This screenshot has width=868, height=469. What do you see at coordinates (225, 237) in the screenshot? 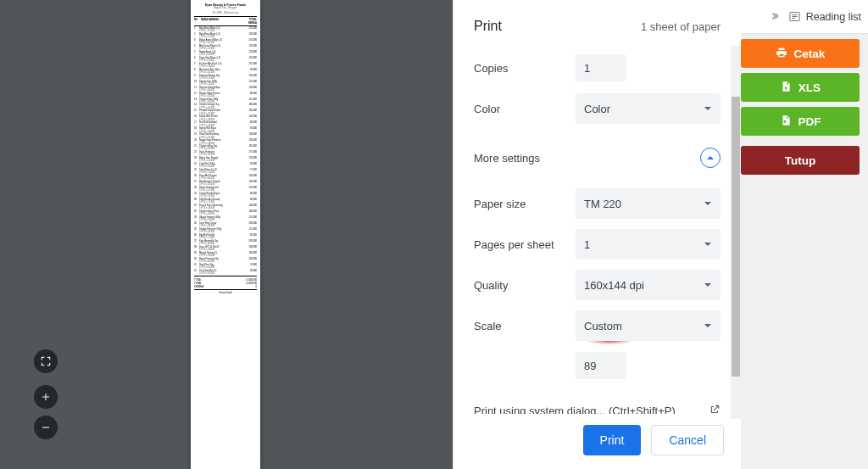
I see `receipt-line: 36Egg Roll Vanilla85,0005 PCS x 17,000` at bounding box center [225, 237].